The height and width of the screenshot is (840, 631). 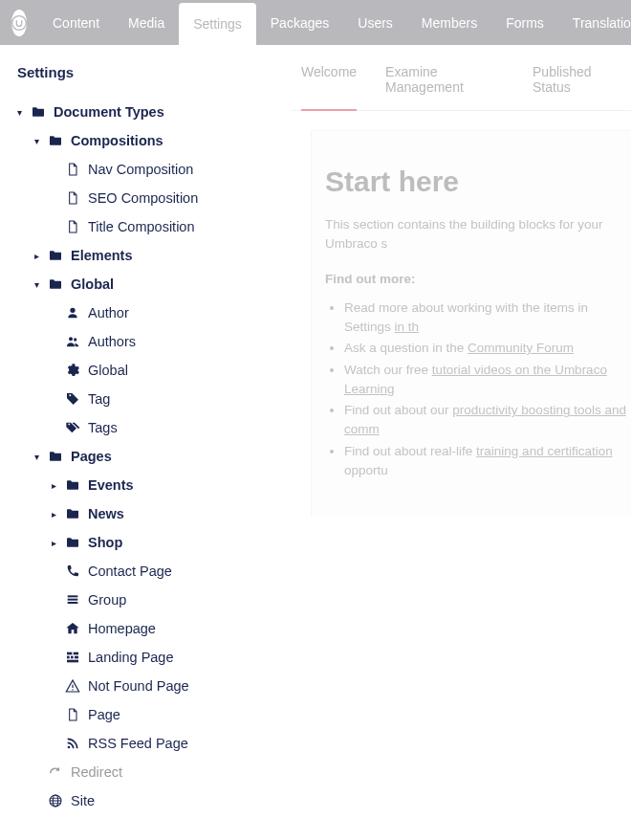 What do you see at coordinates (163, 571) in the screenshot?
I see `tree-item-contact-page: ▸Contact Page` at bounding box center [163, 571].